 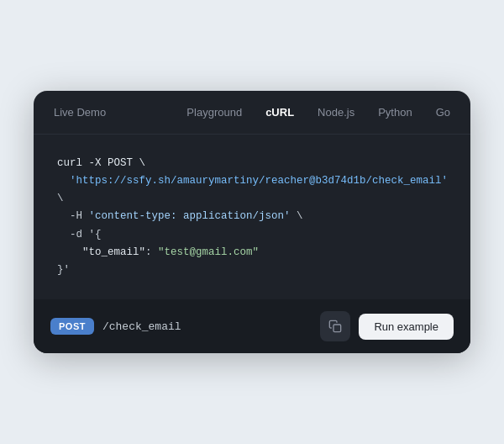 What do you see at coordinates (335, 326) in the screenshot?
I see `copy-icon` at bounding box center [335, 326].